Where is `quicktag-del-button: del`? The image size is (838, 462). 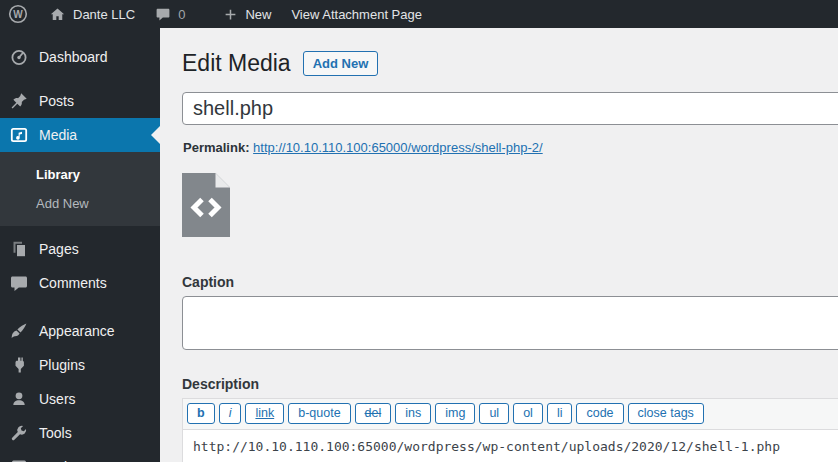
quicktag-del-button: del is located at coordinates (374, 414).